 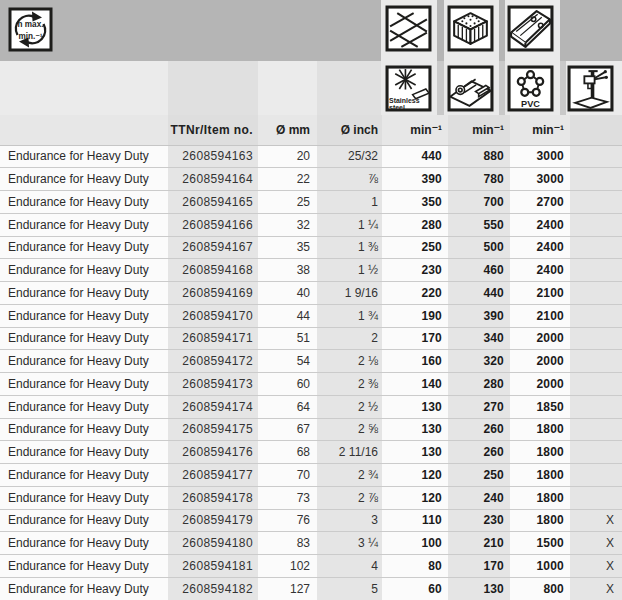 I want to click on perforated-brick-icon, so click(x=470, y=28).